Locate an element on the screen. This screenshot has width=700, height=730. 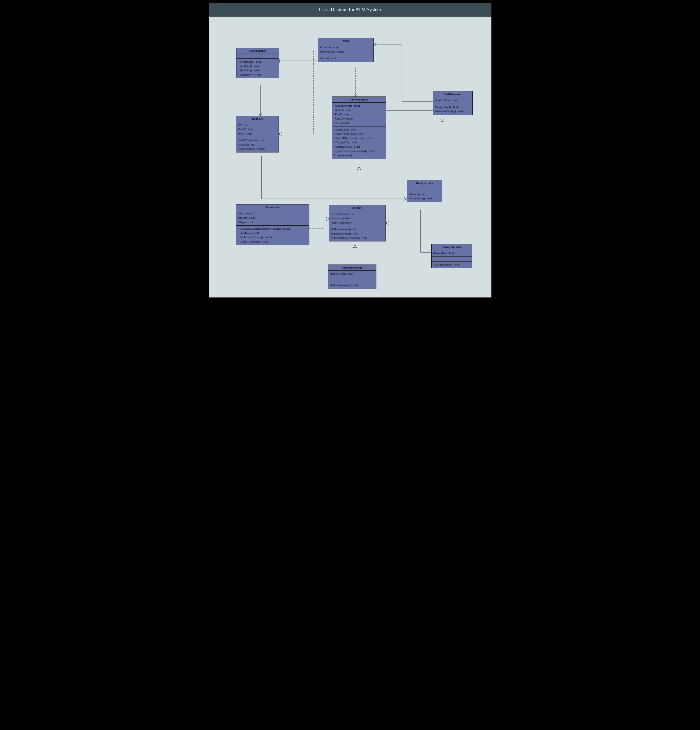
class-title: Card Scanner is located at coordinates (258, 51).